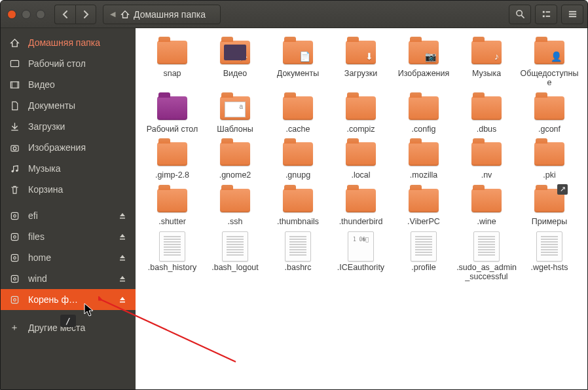  What do you see at coordinates (298, 206) in the screenshot?
I see `folder-item: .thumbnails` at bounding box center [298, 206].